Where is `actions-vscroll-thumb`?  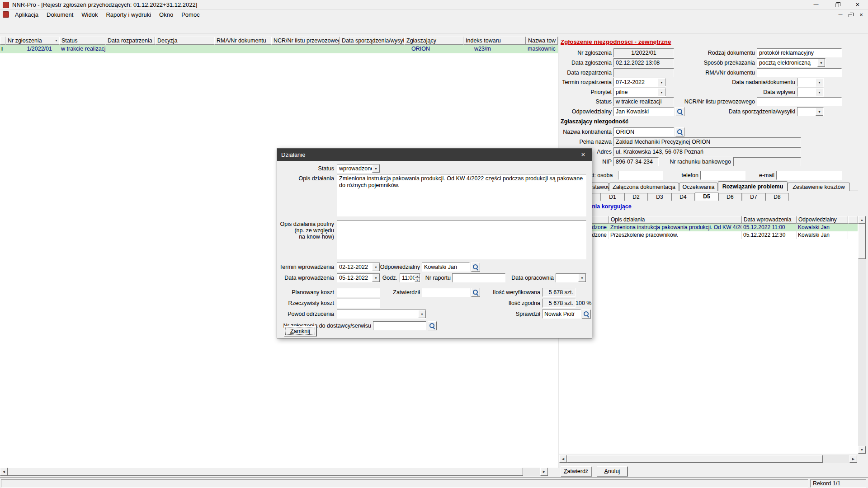
actions-vscroll-thumb is located at coordinates (862, 241).